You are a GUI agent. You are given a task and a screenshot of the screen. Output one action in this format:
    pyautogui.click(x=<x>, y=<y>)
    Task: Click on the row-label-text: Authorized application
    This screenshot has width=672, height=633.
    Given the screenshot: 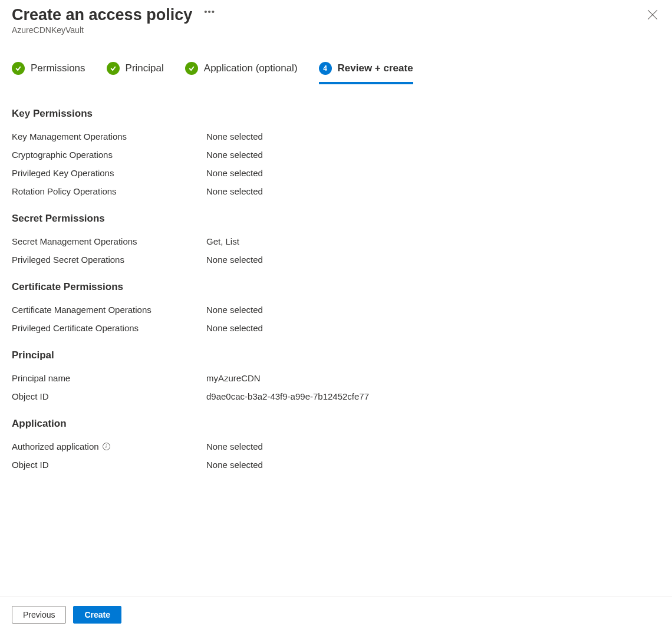 What is the action you would take?
    pyautogui.click(x=55, y=447)
    